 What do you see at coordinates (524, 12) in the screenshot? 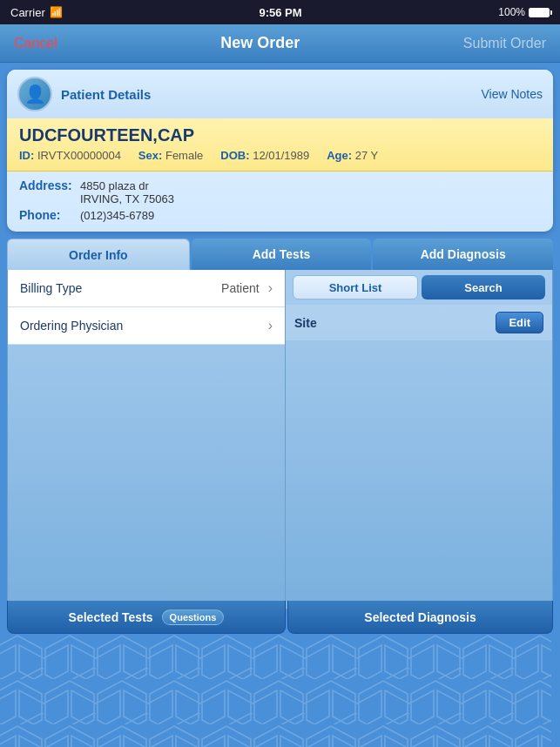
I see `battery-info: 100%` at bounding box center [524, 12].